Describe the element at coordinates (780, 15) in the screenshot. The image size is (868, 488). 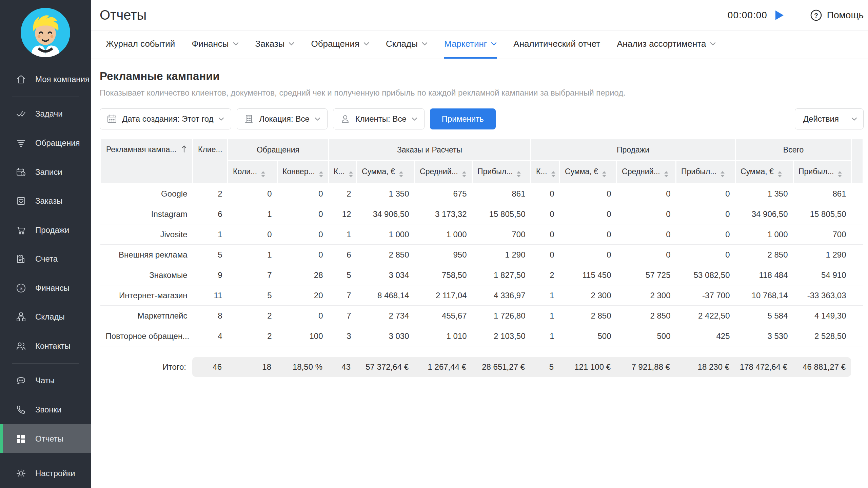
I see `timer-play-button` at that location.